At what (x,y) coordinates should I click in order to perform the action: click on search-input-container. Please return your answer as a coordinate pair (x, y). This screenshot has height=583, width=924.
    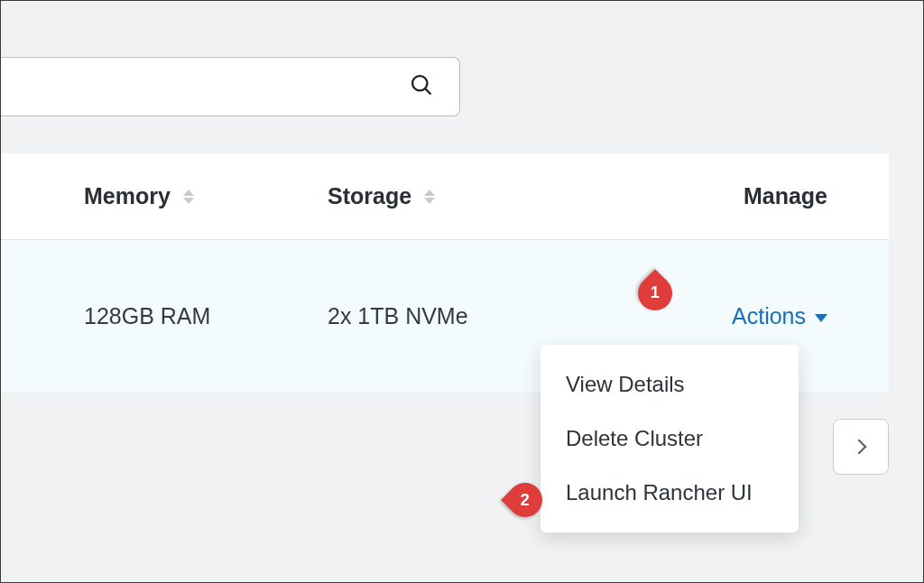
    Looking at the image, I should click on (231, 87).